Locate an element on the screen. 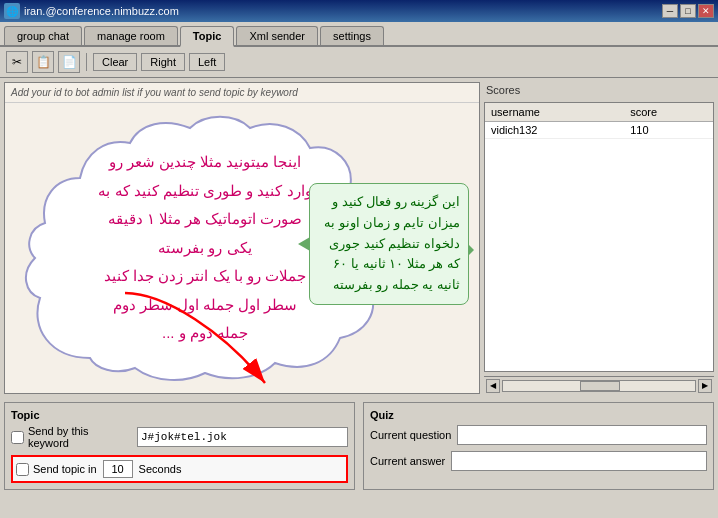  send-topic-checkbox is located at coordinates (22, 470).